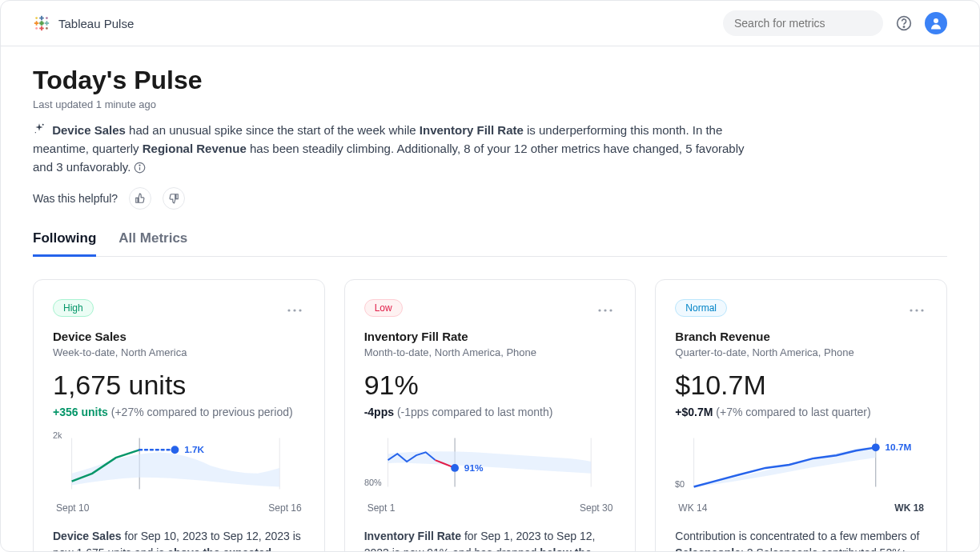 The width and height of the screenshot is (980, 552). I want to click on card-description: Device Sales for Sep 10, 2023 to Sep 12,…, so click(179, 540).